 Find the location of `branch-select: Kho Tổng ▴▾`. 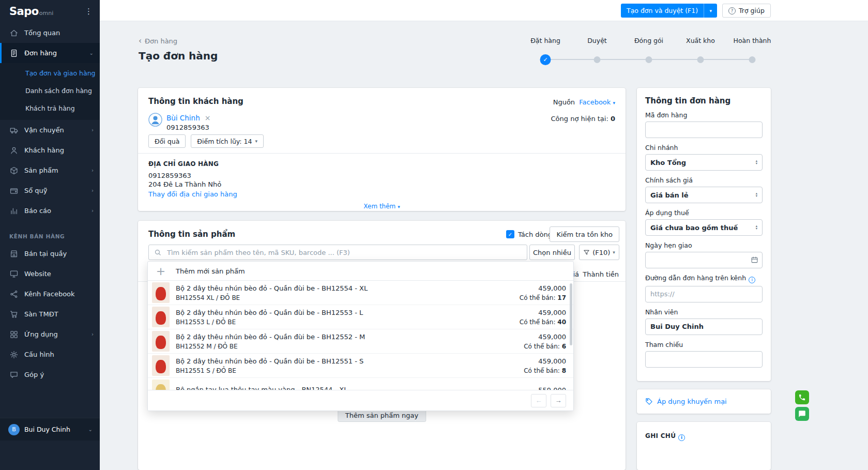

branch-select: Kho Tổng ▴▾ is located at coordinates (704, 162).